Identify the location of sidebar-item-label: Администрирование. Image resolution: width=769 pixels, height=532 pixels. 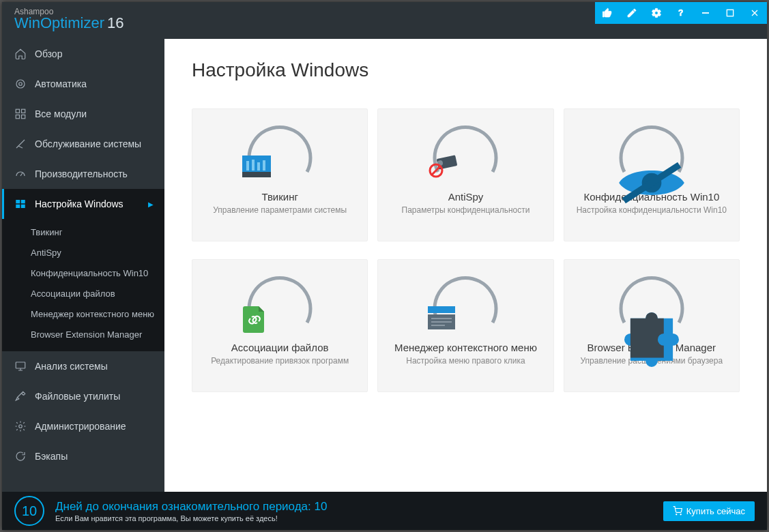
(81, 426).